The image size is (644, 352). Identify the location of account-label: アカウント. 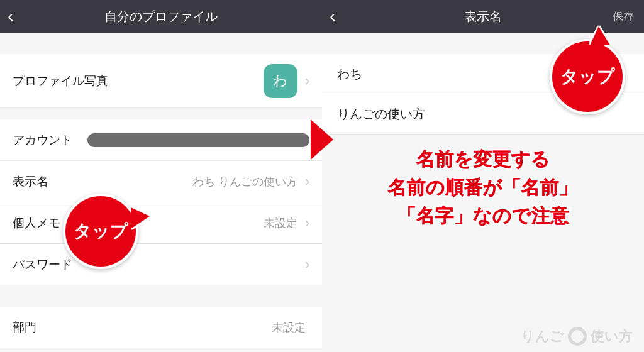
(43, 140).